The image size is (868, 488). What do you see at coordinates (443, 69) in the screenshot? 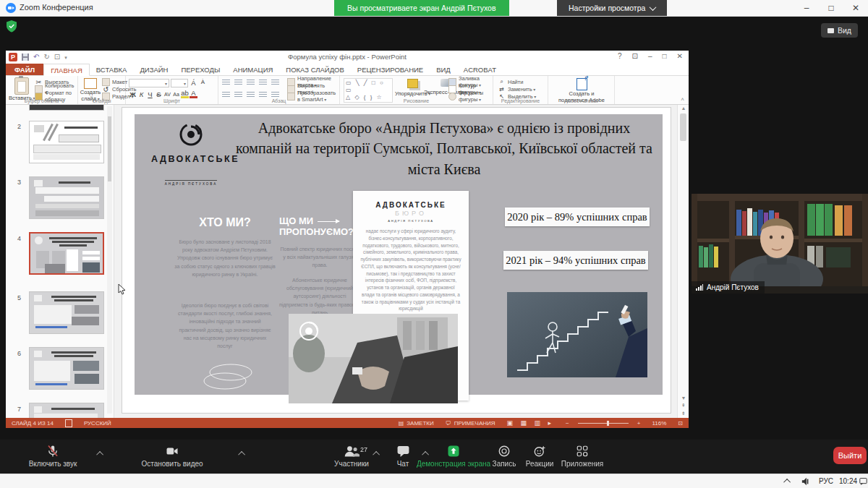
I see `tab-view: ВИД` at bounding box center [443, 69].